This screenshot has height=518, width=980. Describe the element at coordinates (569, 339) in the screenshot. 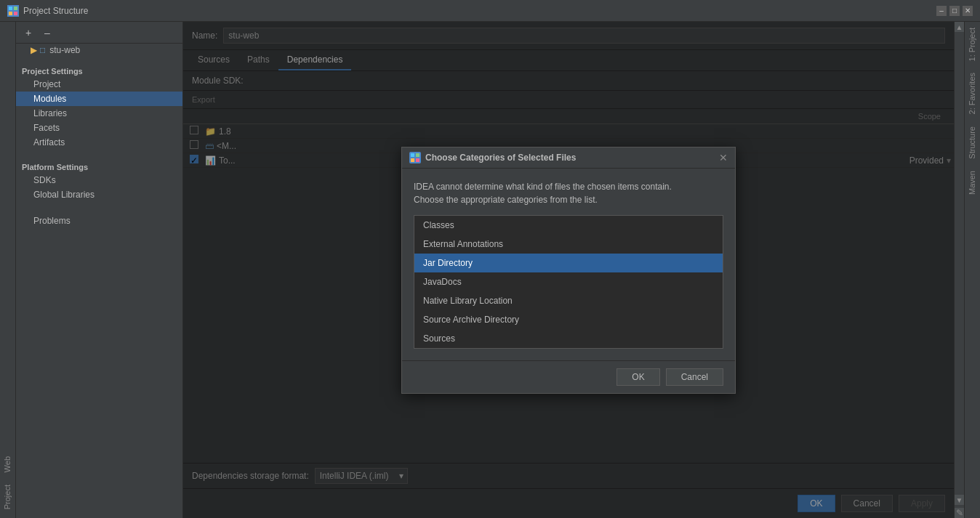

I see `list-item-sources: Sources` at that location.